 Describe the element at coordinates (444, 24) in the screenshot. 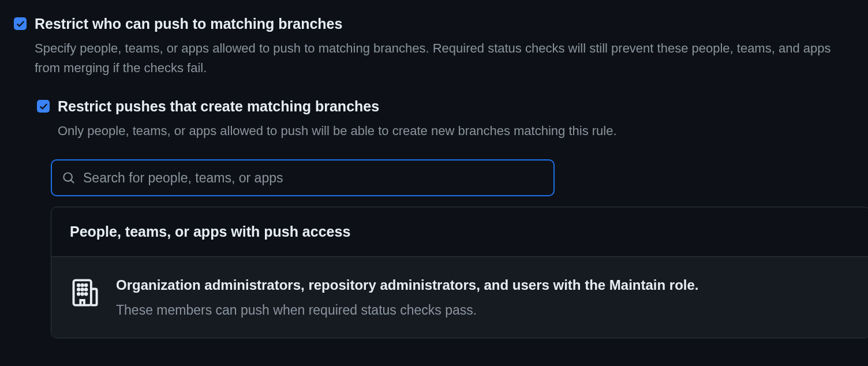

I see `option-title: Restrict who can push to matching branch…` at that location.